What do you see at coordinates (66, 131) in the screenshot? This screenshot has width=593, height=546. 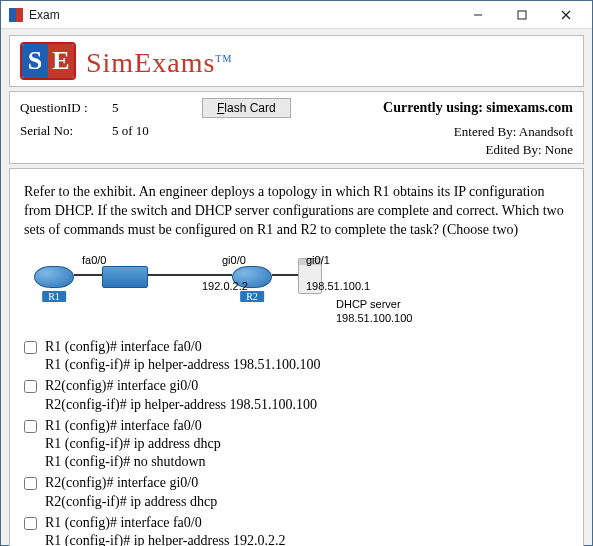 I see `serial-no-label: Serial No:` at bounding box center [66, 131].